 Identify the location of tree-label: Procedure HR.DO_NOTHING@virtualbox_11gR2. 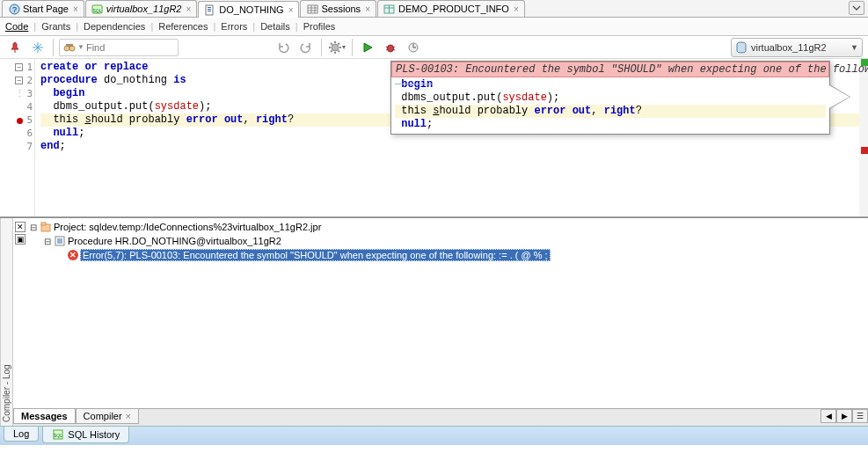
(174, 241).